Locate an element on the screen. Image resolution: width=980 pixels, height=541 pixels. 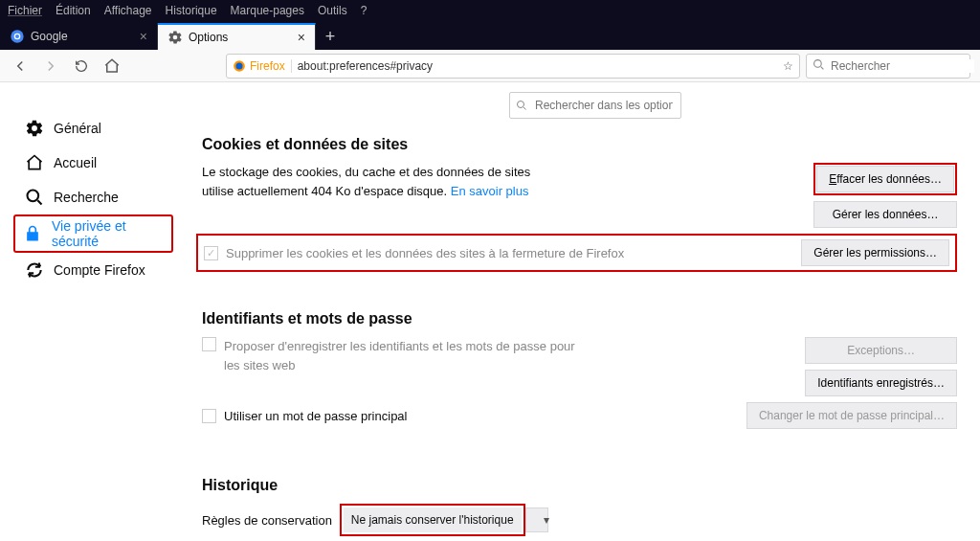
search-options-input is located at coordinates (595, 105).